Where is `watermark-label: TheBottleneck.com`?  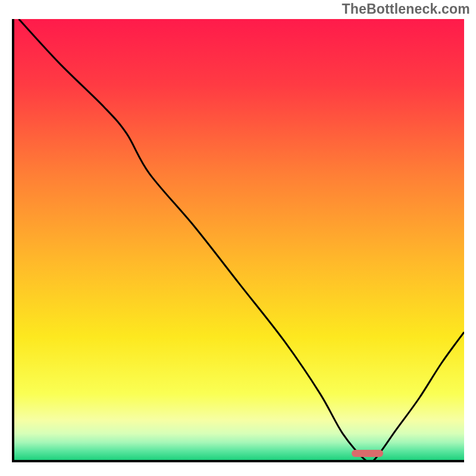
watermark-label: TheBottleneck.com is located at coordinates (406, 10).